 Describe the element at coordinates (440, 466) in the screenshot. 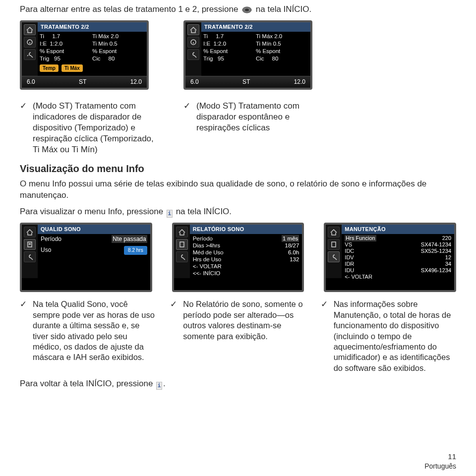

I see `page-language: Português` at that location.